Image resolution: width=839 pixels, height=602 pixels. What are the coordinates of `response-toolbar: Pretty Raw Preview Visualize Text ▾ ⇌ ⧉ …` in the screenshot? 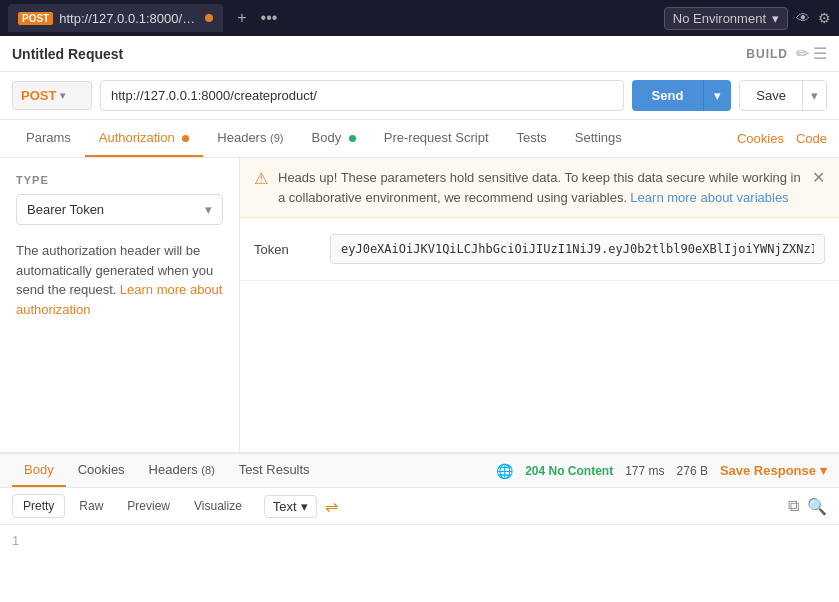 It's located at (420, 506).